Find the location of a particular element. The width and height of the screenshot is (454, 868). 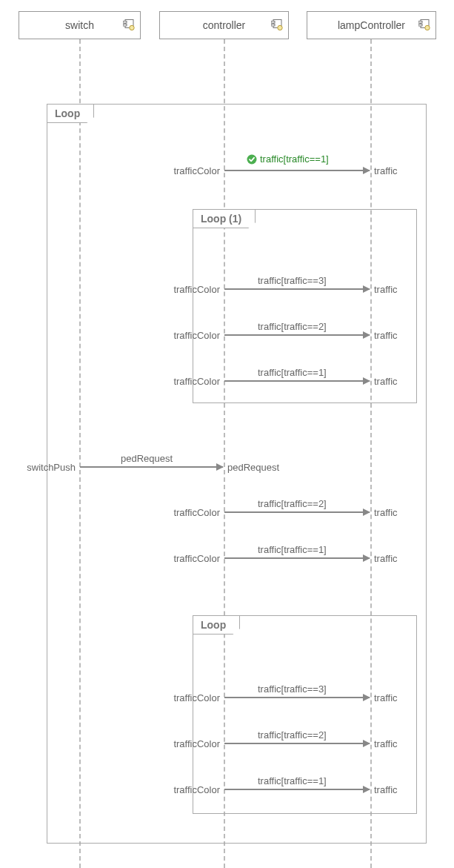

lifeline-head-controller: controller is located at coordinates (224, 25).